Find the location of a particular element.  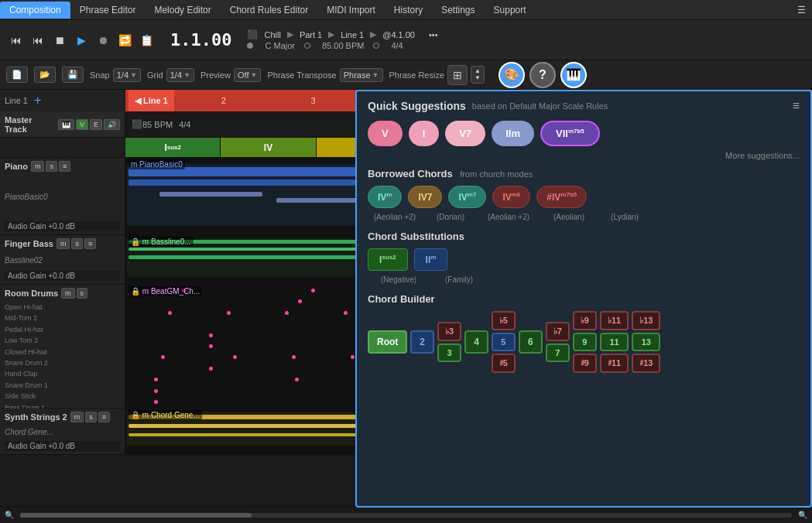

strings-m-btn: m is located at coordinates (77, 417).